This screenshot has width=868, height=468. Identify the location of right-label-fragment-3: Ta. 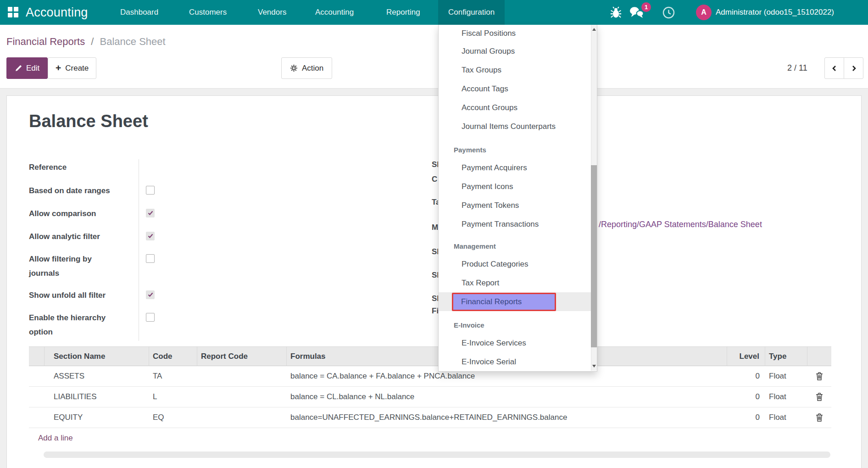
(435, 202).